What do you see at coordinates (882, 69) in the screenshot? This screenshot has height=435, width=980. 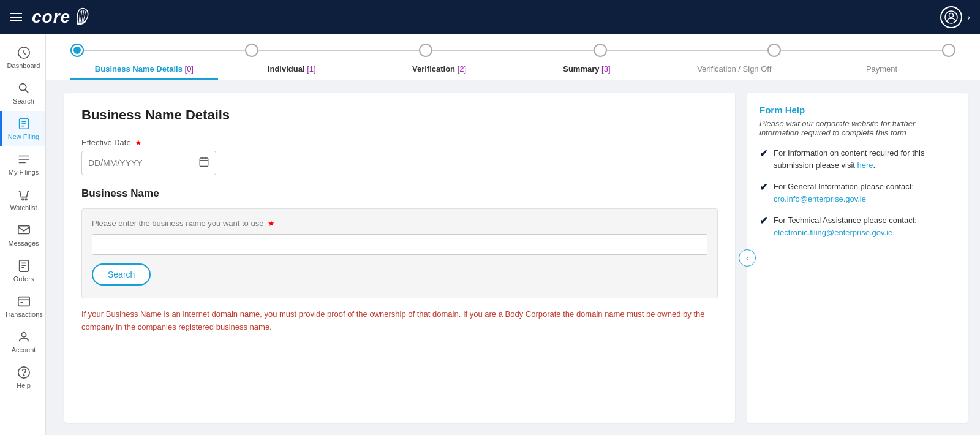 I see `step-label-text-5: Payment` at bounding box center [882, 69].